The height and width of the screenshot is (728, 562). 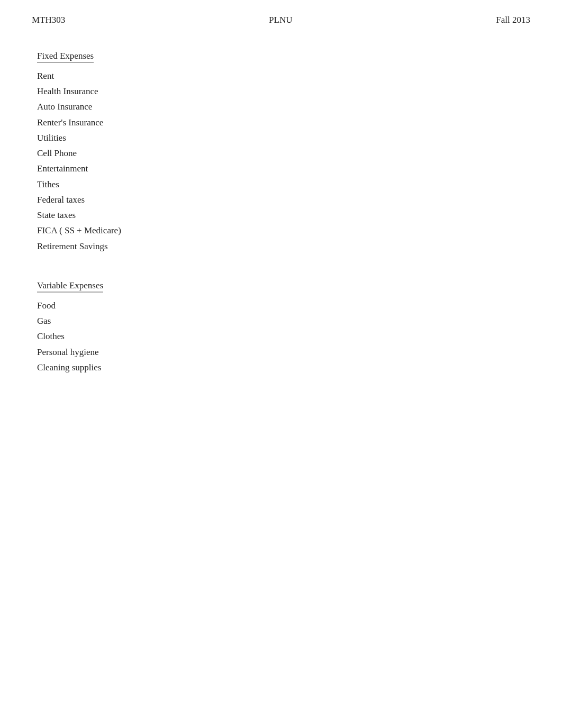 What do you see at coordinates (284, 184) in the screenshot?
I see `list-item: Tithes` at bounding box center [284, 184].